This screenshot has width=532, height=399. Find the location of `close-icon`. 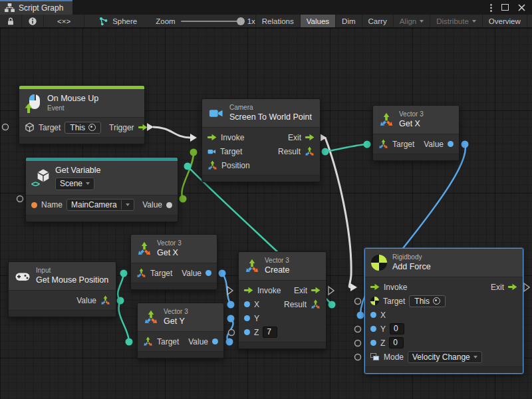

close-icon is located at coordinates (521, 8).